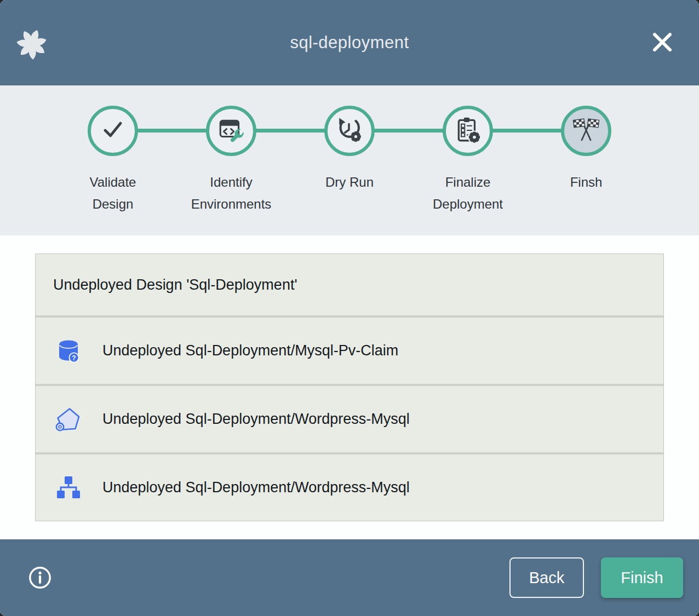  Describe the element at coordinates (468, 131) in the screenshot. I see `step-finalize-deployment-circle` at that location.